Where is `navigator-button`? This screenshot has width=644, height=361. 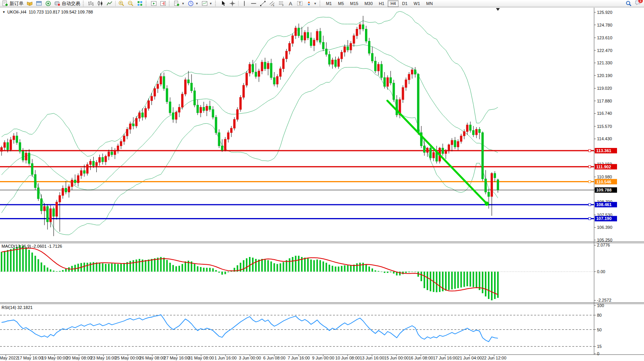 navigator-button is located at coordinates (48, 4).